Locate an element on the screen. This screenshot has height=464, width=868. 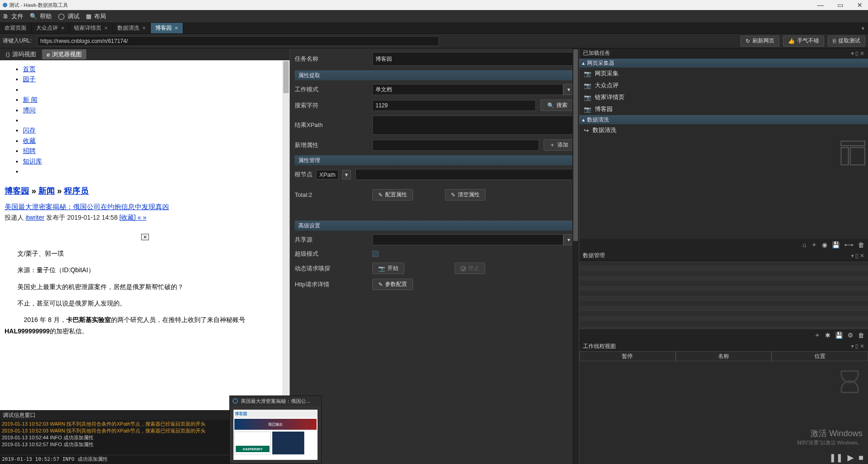
pause-icon: ❚❚ is located at coordinates (836, 458).